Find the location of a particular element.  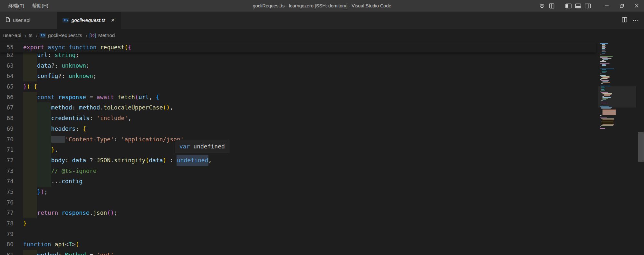

toggle-panel-icon is located at coordinates (578, 6).